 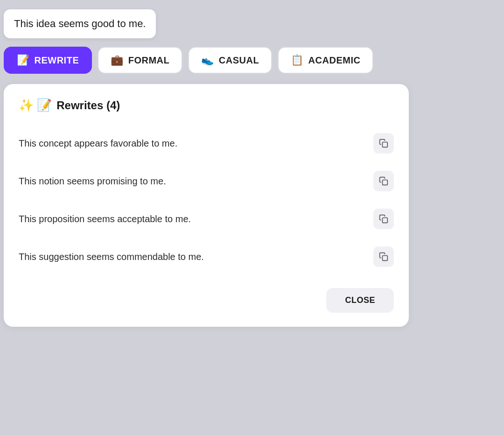 What do you see at coordinates (360, 301) in the screenshot?
I see `close-button: CLOSE` at bounding box center [360, 301].